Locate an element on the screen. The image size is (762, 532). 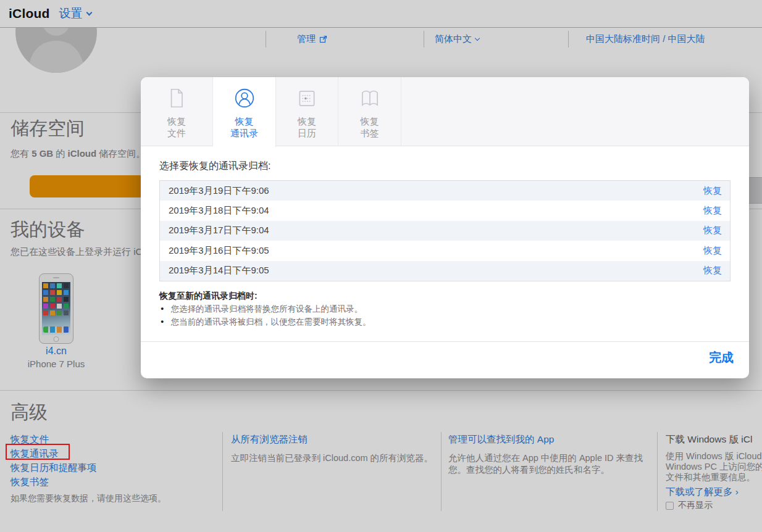
calendar-icon is located at coordinates (307, 98).